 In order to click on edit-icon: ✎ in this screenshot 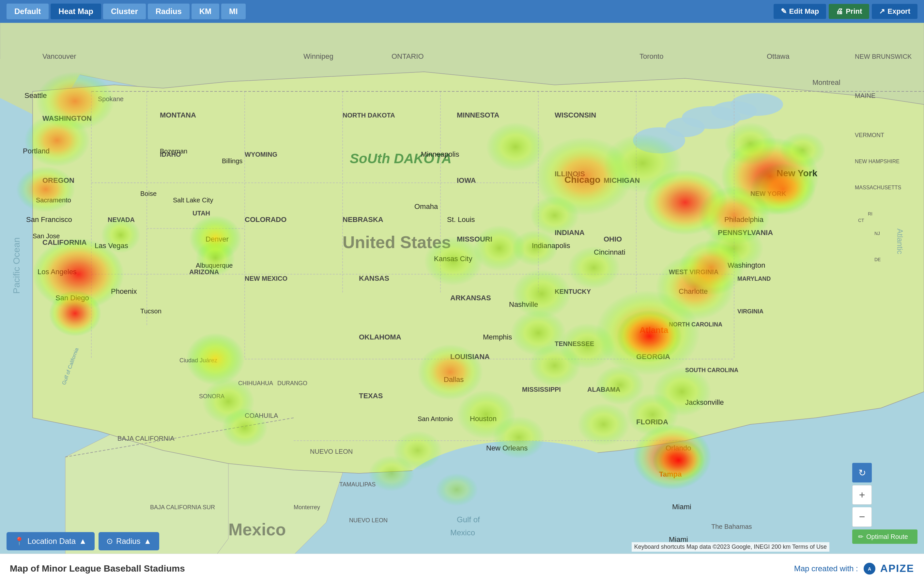, I will do `click(784, 12)`.